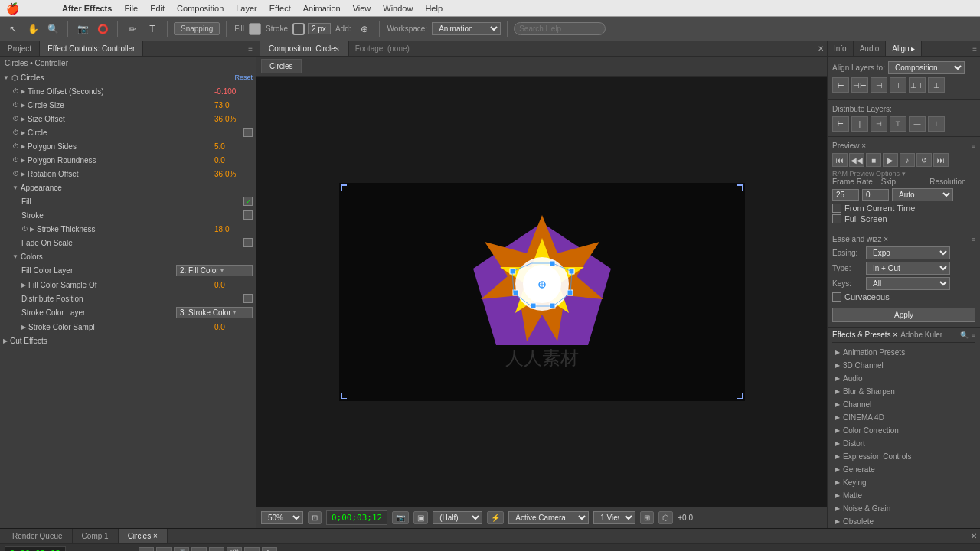  What do you see at coordinates (879, 124) in the screenshot?
I see `dist-right-btn: ⊣` at bounding box center [879, 124].